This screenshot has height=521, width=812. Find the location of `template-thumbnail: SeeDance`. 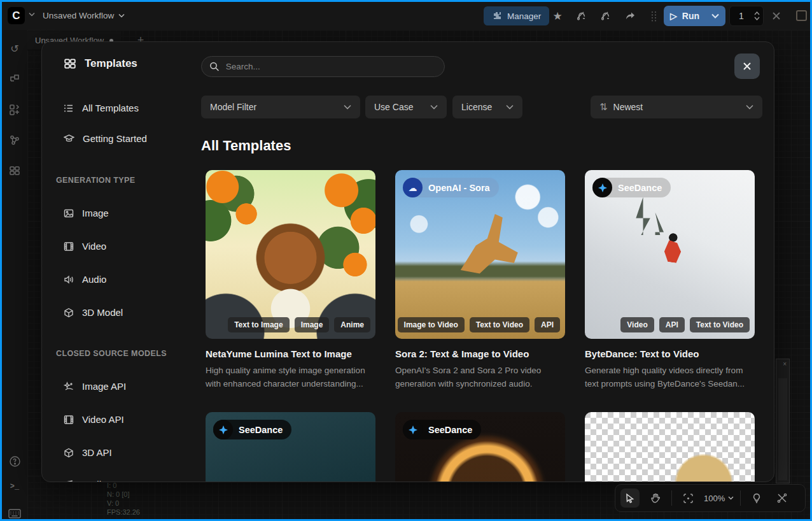

template-thumbnail: SeeDance is located at coordinates (290, 447).